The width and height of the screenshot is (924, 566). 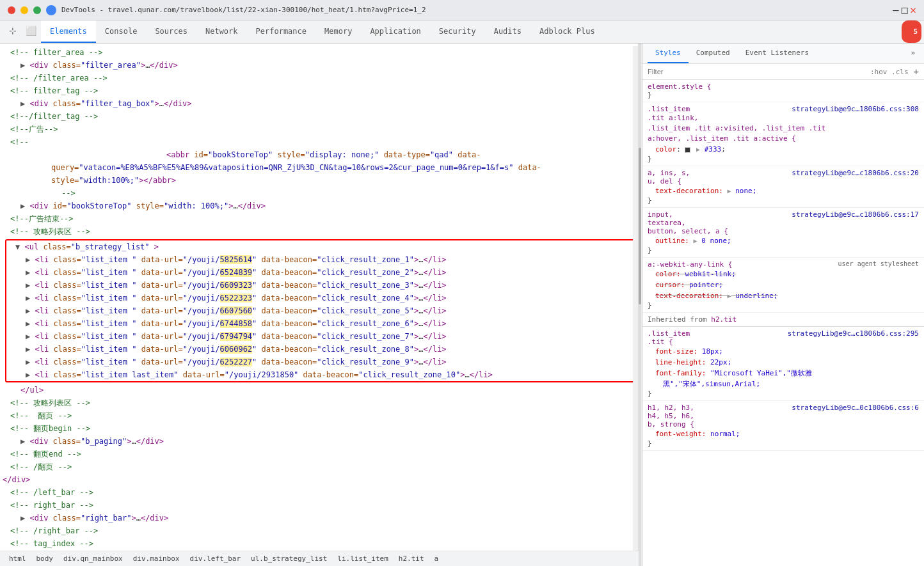 I want to click on dom-line-li-6: ▶ <li class="list_item " data-url="/youj…, so click(x=320, y=324).